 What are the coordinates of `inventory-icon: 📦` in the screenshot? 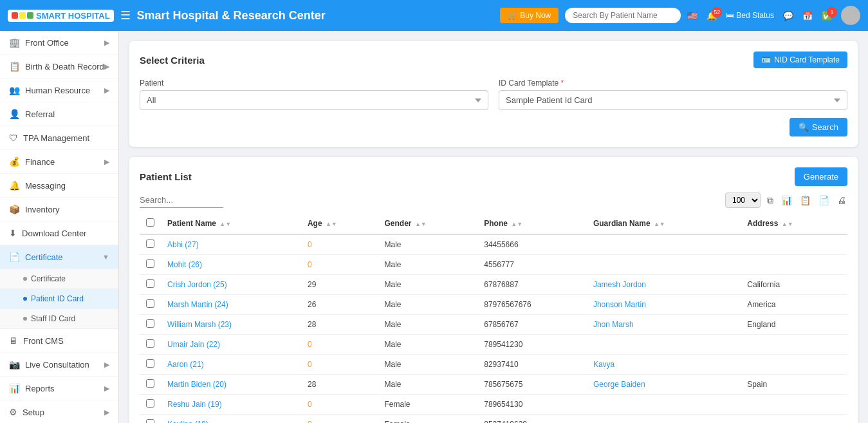 It's located at (14, 209).